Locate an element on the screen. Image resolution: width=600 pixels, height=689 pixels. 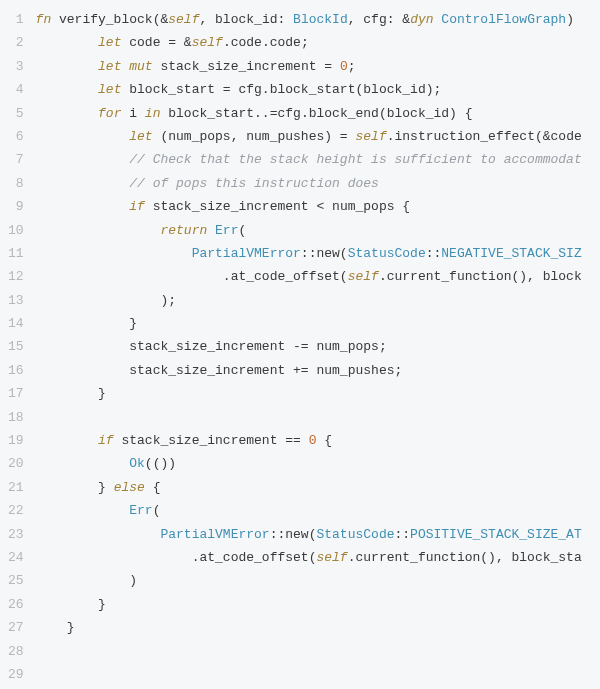
line-number: 27 is located at coordinates (16, 628).